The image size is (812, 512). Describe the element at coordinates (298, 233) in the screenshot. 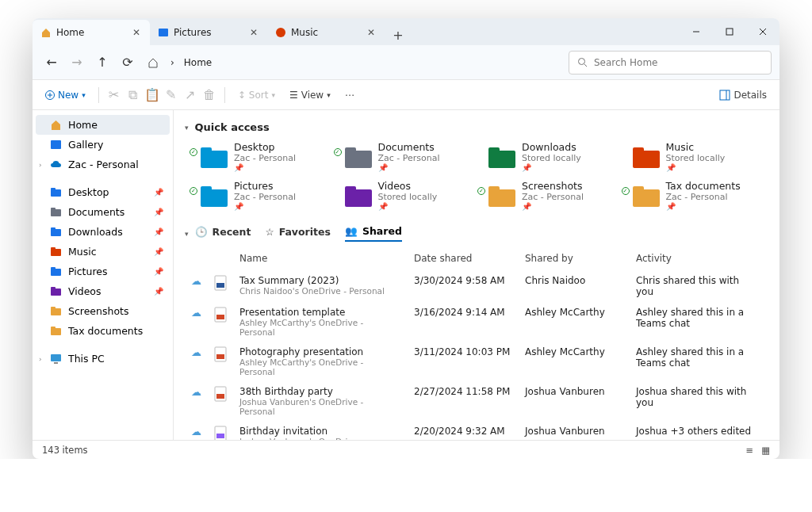

I see `tab-favorites: ☆ Favorites` at that location.